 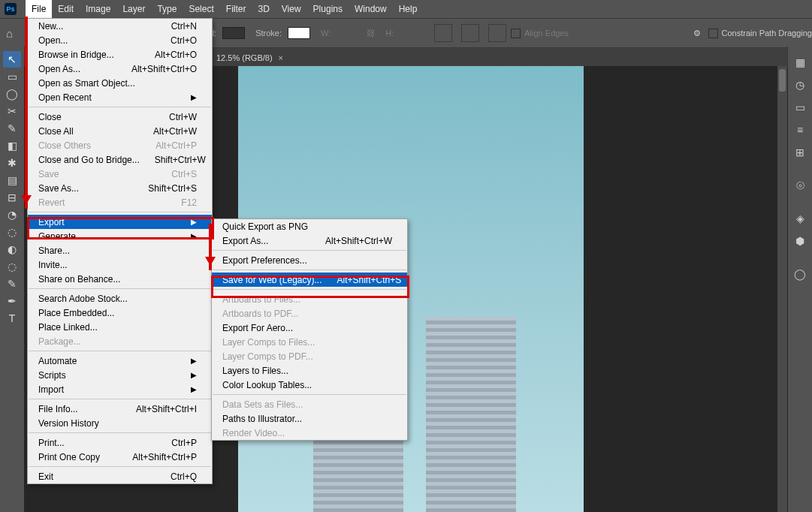 I want to click on menu-item: Close AllAlt+Ctrl+W, so click(x=120, y=131).